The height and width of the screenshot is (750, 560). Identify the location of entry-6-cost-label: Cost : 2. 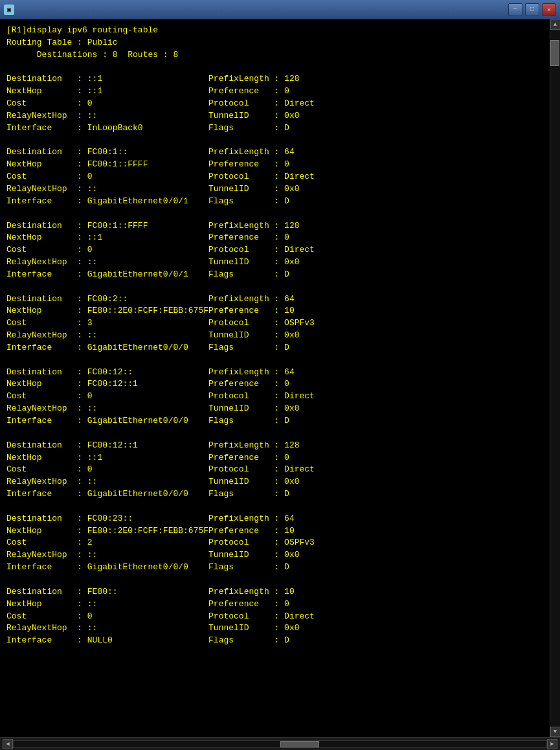
(107, 543).